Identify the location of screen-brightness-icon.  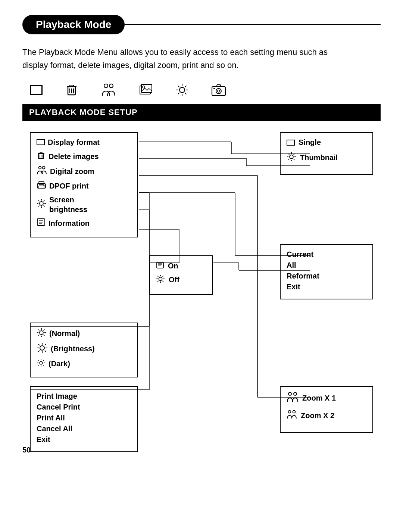
(182, 90).